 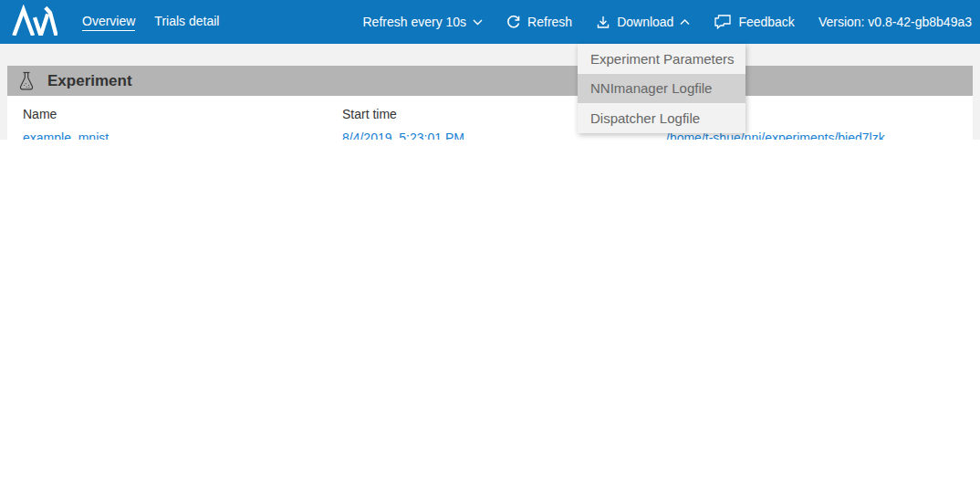 What do you see at coordinates (662, 89) in the screenshot?
I see `download-dropdown-menu: Experiment Parameters NNImanager Logfile…` at bounding box center [662, 89].